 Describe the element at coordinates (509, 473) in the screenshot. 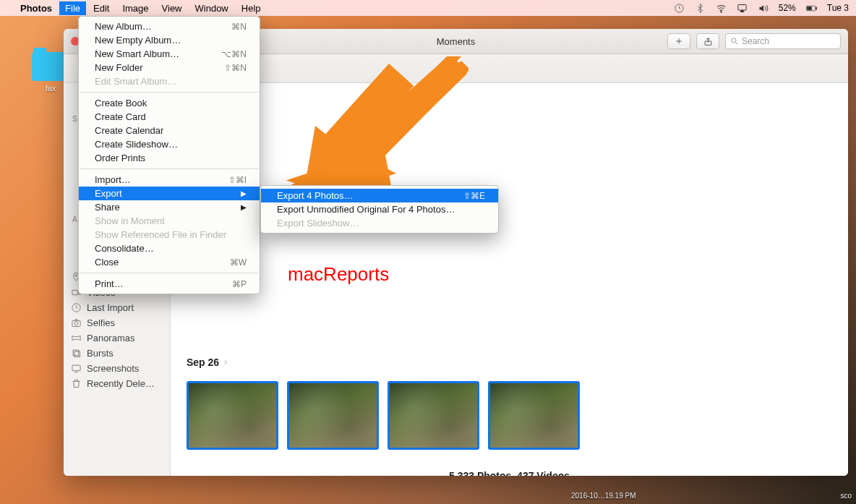

I see `library-counts: 5,333 Photos, 437 Videos` at that location.